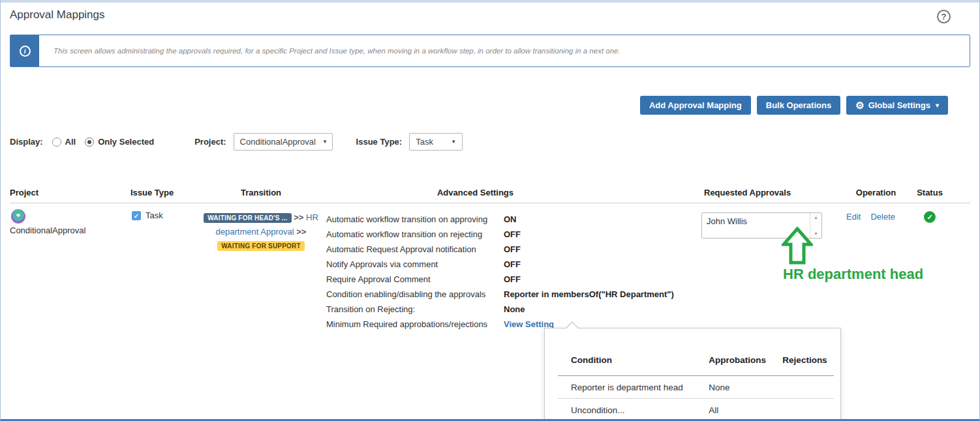 This screenshot has height=421, width=980. I want to click on filters-bar: Display: All Only Selected Project: Cond…, so click(490, 142).